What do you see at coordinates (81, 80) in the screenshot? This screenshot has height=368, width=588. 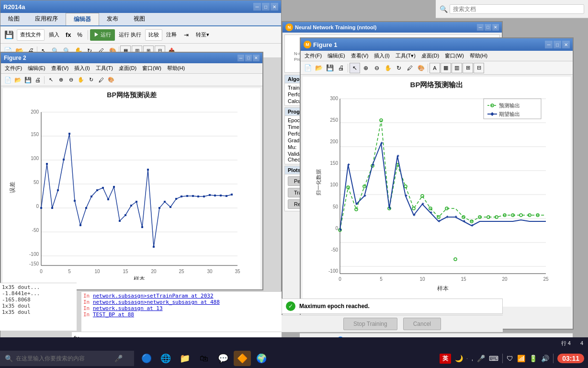 I see `fig2-tb-pan: ✋` at bounding box center [81, 80].